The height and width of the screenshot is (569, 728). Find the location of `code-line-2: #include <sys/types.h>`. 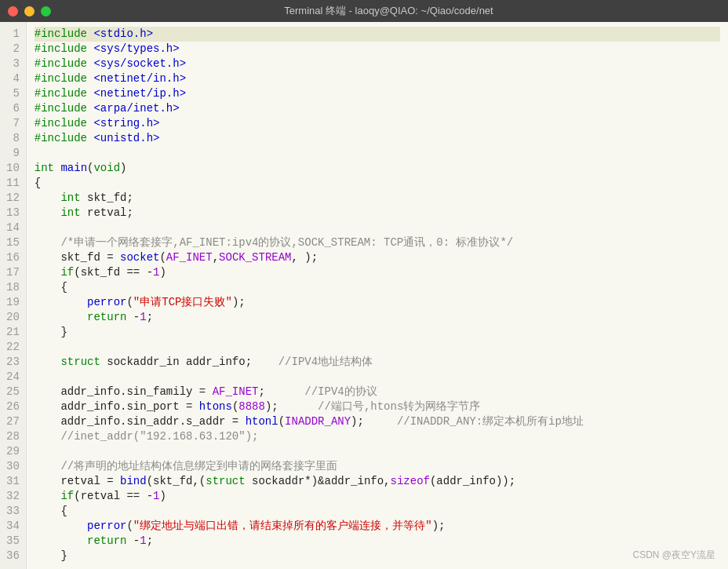

code-line-2: #include <sys/types.h> is located at coordinates (377, 49).